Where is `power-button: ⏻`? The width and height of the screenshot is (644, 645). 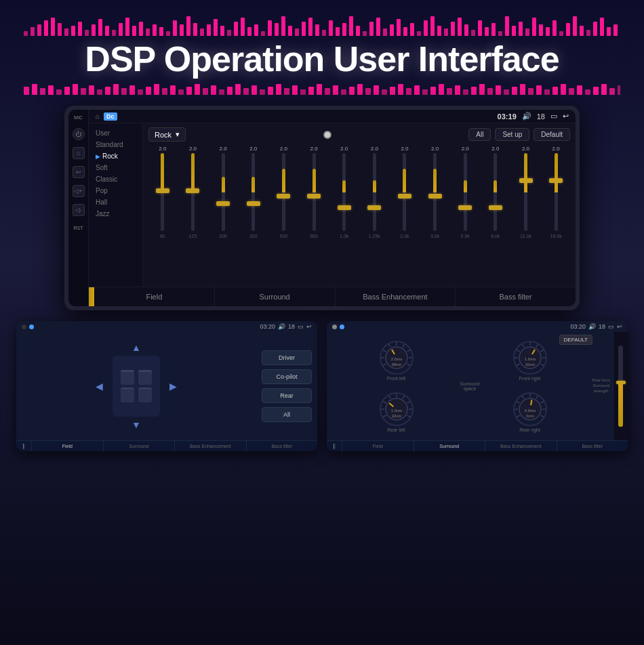 power-button: ⏻ is located at coordinates (79, 134).